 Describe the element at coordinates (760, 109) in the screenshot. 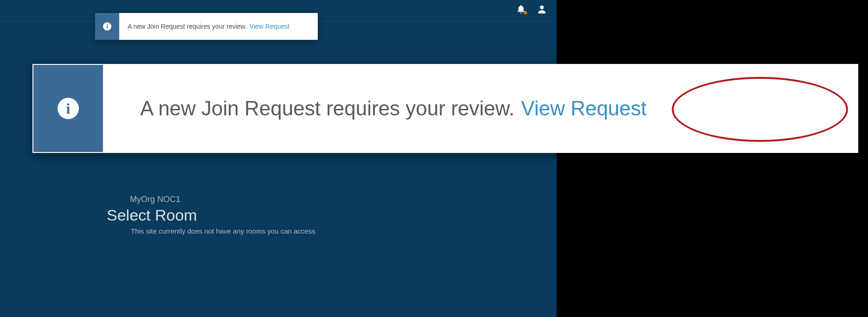

I see `annotation-highlight-ellipse` at that location.